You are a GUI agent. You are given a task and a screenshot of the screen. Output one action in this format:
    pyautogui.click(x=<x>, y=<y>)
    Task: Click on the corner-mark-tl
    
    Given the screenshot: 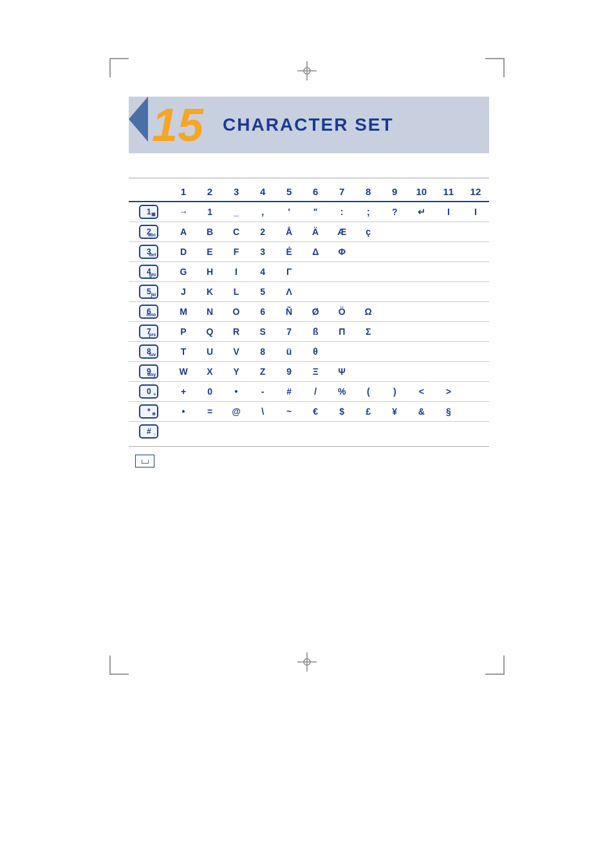 What is the action you would take?
    pyautogui.click(x=119, y=68)
    